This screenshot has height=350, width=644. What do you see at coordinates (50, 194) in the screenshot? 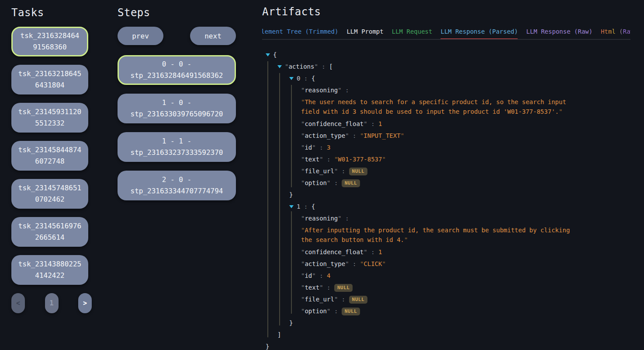
I see `task-button-4: tsk_231457486510702462` at bounding box center [50, 194].